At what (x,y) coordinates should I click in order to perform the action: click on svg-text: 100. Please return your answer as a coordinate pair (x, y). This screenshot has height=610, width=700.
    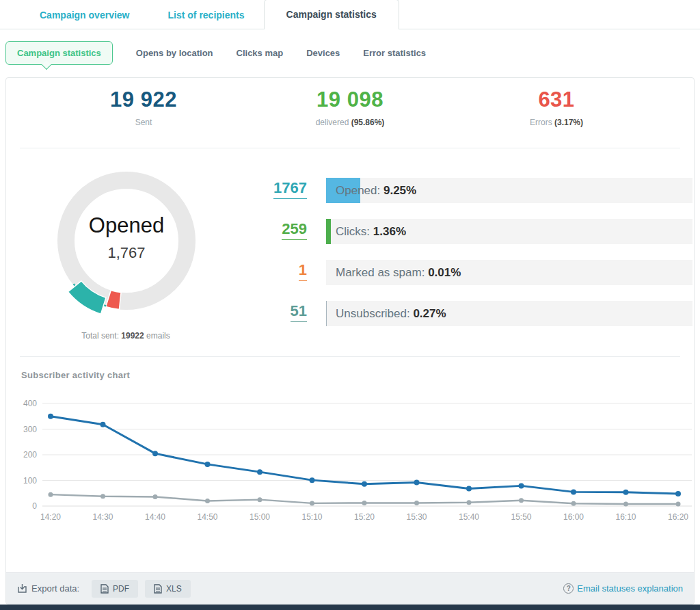
    Looking at the image, I should click on (30, 481).